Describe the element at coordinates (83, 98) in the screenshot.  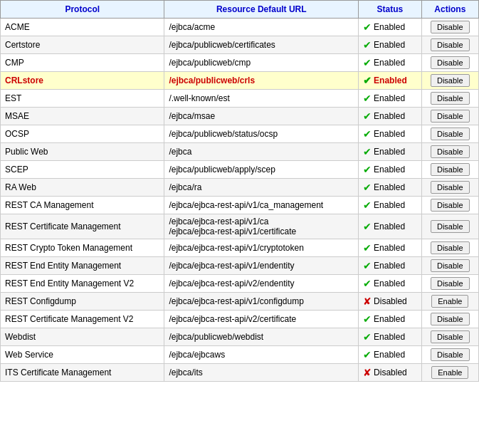
I see `protocol-cell: EST` at that location.